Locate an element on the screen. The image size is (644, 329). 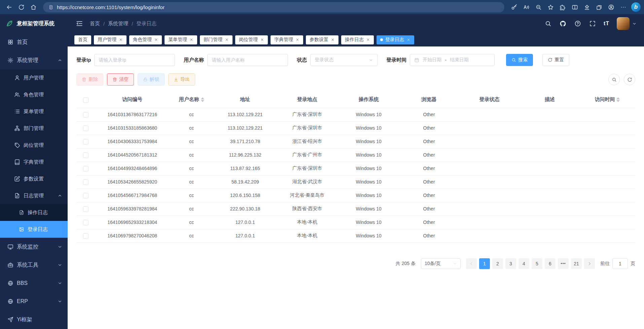
date-range-picker: 开始日期 - 结束日期 is located at coordinates (452, 60).